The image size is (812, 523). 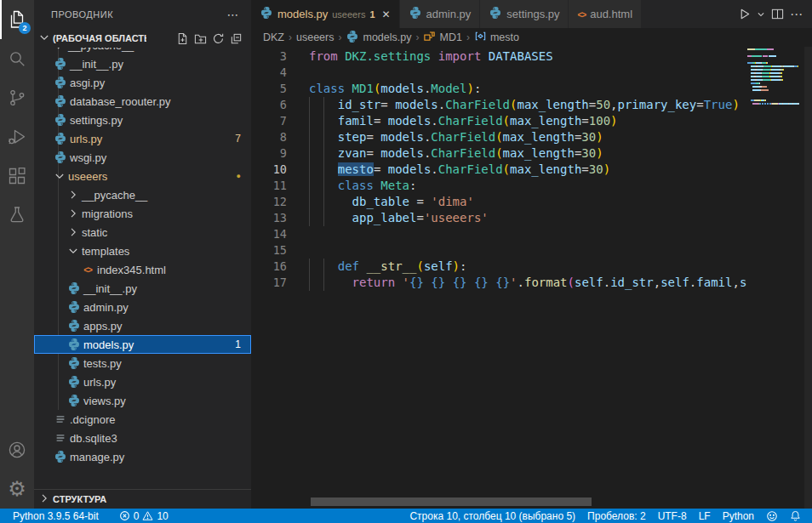 I want to click on breadcrumb-item-models-py: models.py, so click(x=378, y=37).